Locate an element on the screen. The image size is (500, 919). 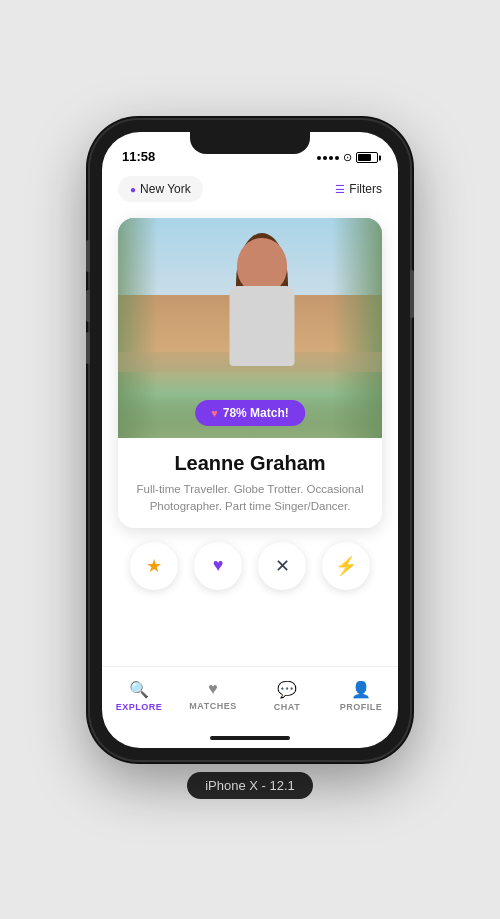
volume-up-button is located at coordinates (88, 306).